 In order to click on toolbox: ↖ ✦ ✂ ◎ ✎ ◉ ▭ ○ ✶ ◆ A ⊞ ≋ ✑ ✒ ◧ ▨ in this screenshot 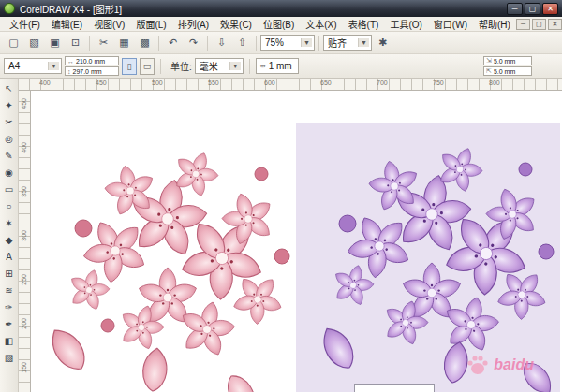, I will do `click(9, 236)`.